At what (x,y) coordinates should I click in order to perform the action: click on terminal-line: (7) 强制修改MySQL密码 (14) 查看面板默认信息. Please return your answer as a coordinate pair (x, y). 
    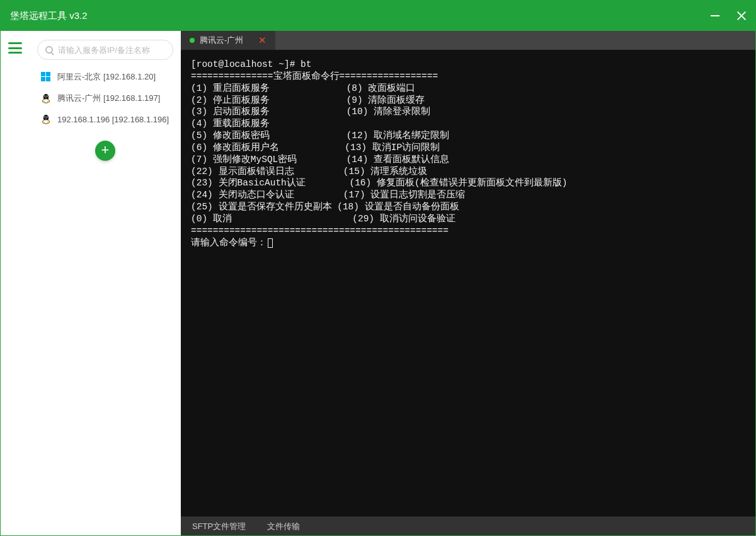
    Looking at the image, I should click on (468, 160).